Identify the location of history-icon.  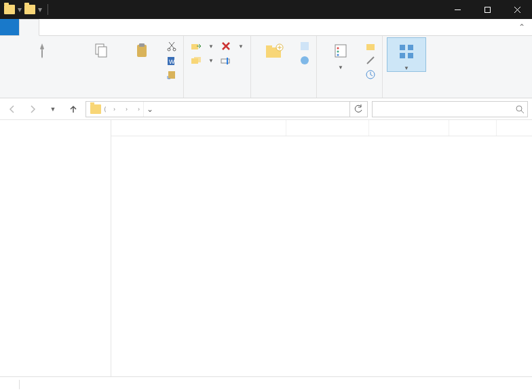
(370, 75).